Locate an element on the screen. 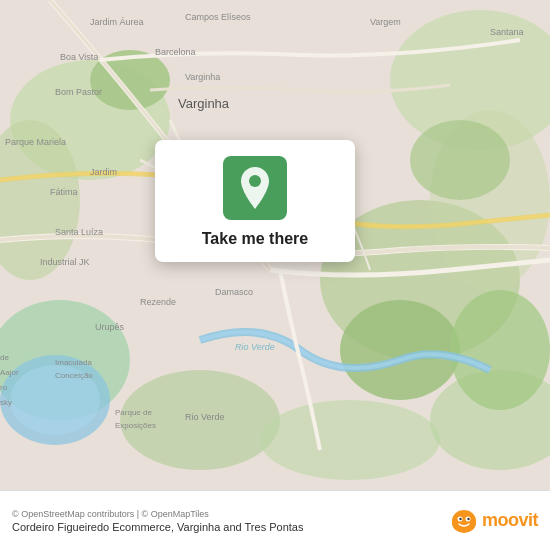  svg-text: Bom Pastor is located at coordinates (78, 92).